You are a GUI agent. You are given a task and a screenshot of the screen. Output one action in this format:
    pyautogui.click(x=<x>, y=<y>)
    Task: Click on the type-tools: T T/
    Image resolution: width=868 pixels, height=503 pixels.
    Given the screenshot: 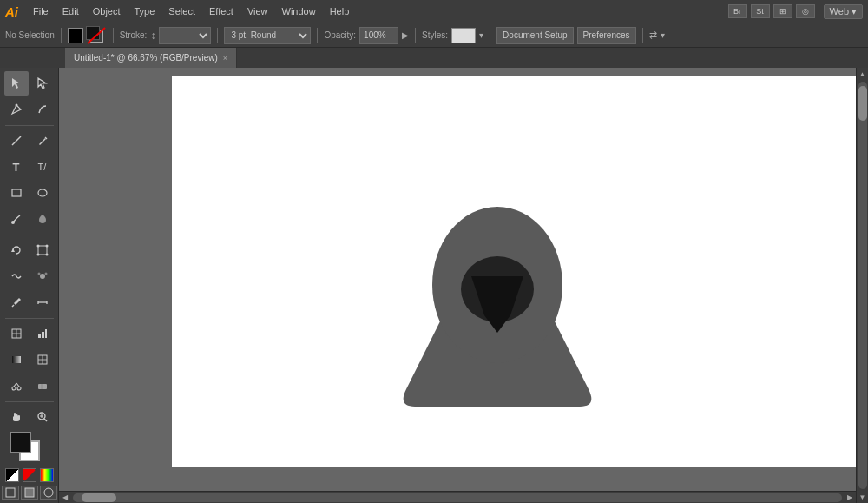 What is the action you would take?
    pyautogui.click(x=30, y=167)
    